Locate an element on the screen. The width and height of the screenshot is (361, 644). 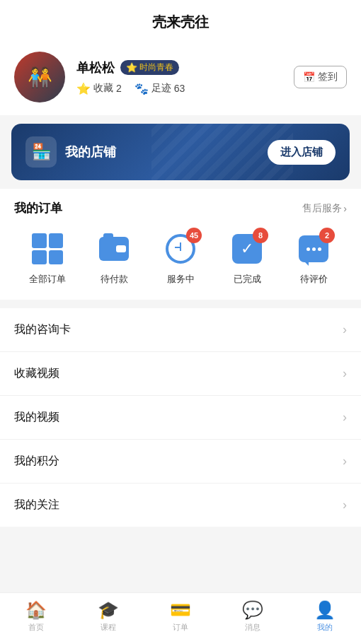
orders-header: 我的订单 售后服务 › is located at coordinates (180, 208).